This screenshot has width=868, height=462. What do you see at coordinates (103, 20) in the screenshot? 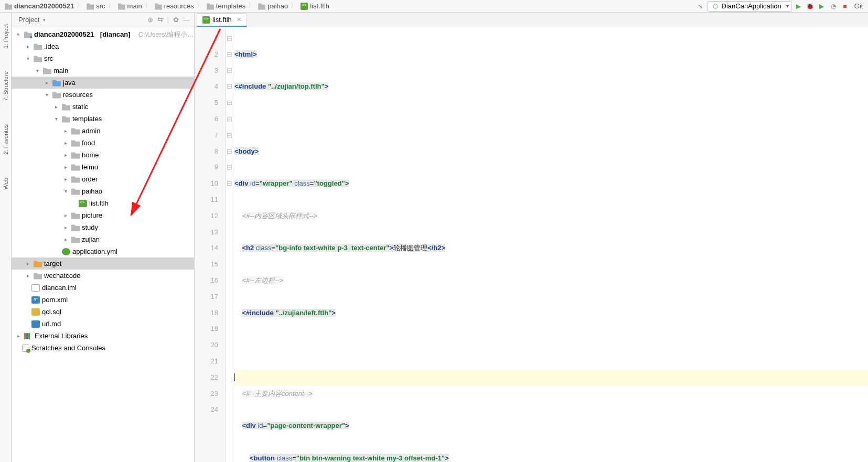
I see `project-panel-header: Project ⊕ ⇆ | ✿ —` at bounding box center [103, 20].